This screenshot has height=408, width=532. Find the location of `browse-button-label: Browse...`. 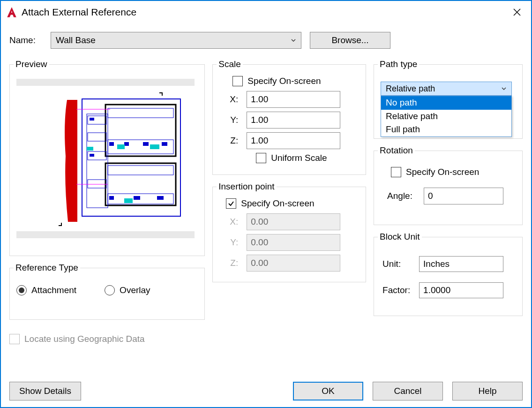

browse-button-label: Browse... is located at coordinates (350, 40).